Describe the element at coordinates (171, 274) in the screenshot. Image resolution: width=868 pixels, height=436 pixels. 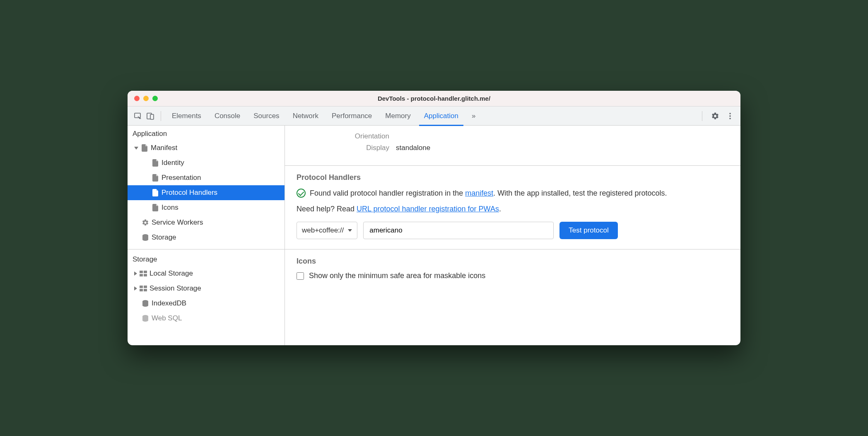
I see `sidebar-item-label: Local Storage` at that location.